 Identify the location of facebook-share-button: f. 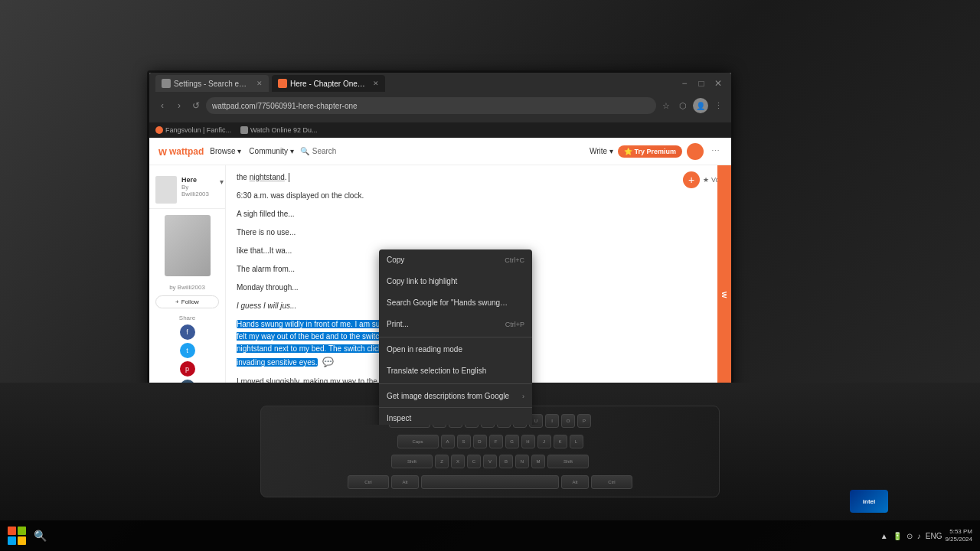
(188, 332).